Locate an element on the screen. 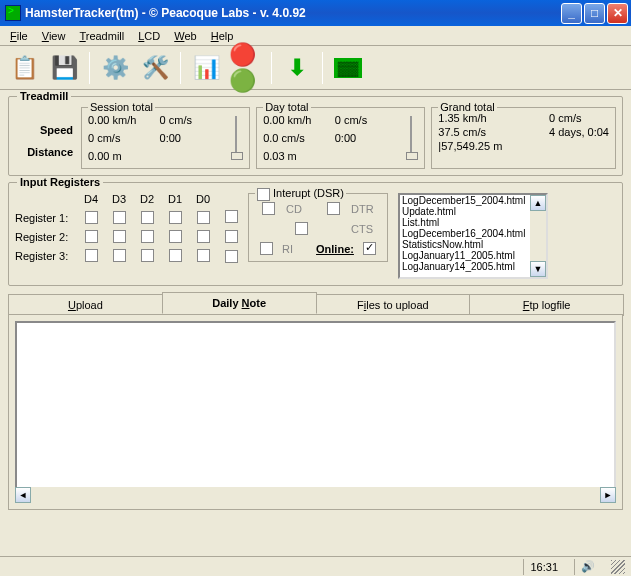  reg1-d3 is located at coordinates (120, 218).